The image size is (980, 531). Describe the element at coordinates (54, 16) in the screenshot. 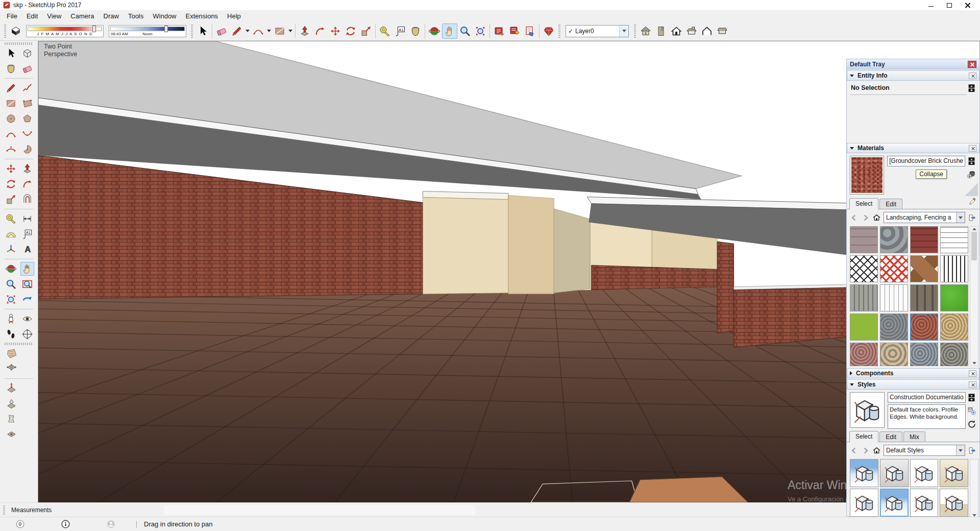

I see `menu-item: View` at that location.